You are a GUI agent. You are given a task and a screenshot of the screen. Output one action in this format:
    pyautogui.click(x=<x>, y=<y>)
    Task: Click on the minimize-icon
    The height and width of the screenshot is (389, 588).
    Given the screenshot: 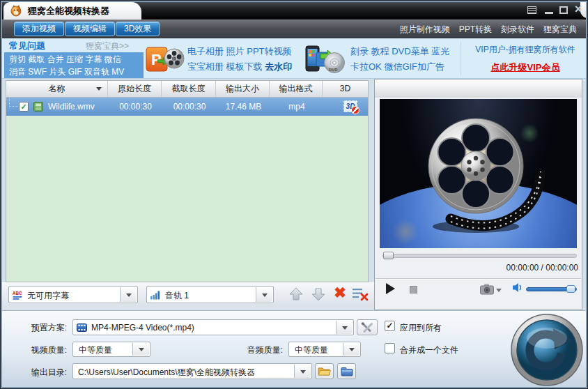 What is the action you would take?
    pyautogui.click(x=549, y=13)
    